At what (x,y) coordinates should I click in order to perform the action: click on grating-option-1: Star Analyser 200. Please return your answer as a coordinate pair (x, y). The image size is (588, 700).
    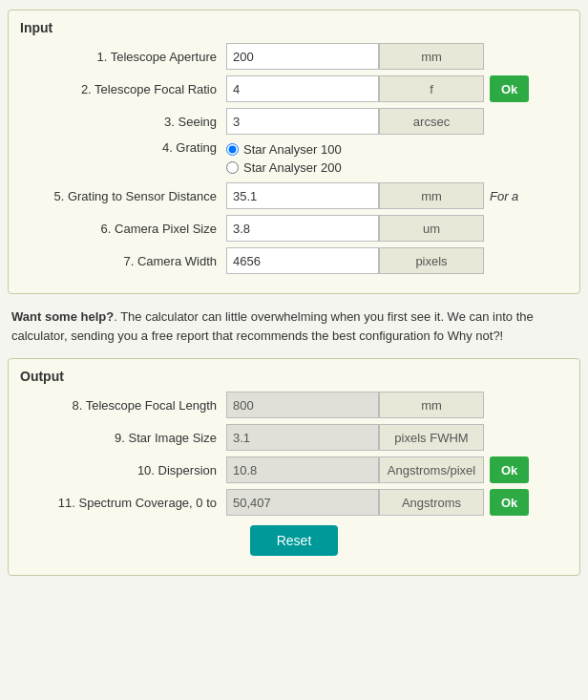
    Looking at the image, I should click on (284, 168).